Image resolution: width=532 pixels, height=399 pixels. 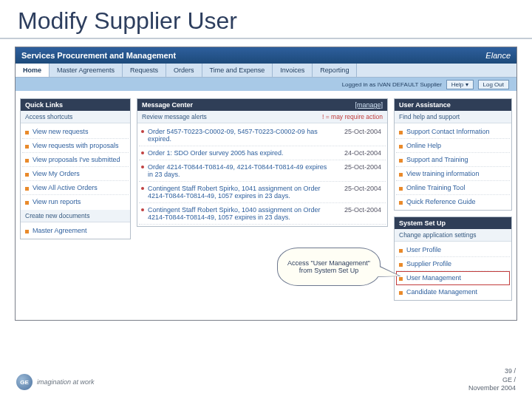 What do you see at coordinates (262, 214) in the screenshot?
I see `message-row: Contingent Staff Robert Spirko, 1040 ass…` at bounding box center [262, 214].